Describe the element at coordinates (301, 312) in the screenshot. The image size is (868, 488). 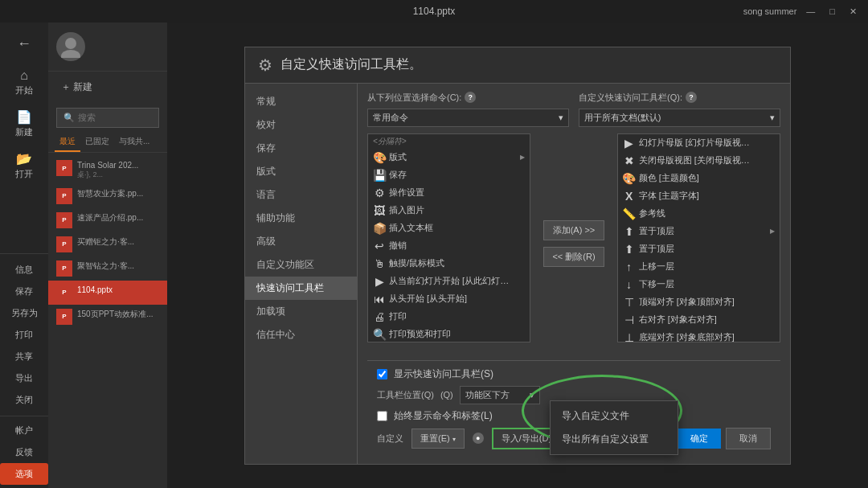
I see `nav-item-addins: 加载项` at that location.